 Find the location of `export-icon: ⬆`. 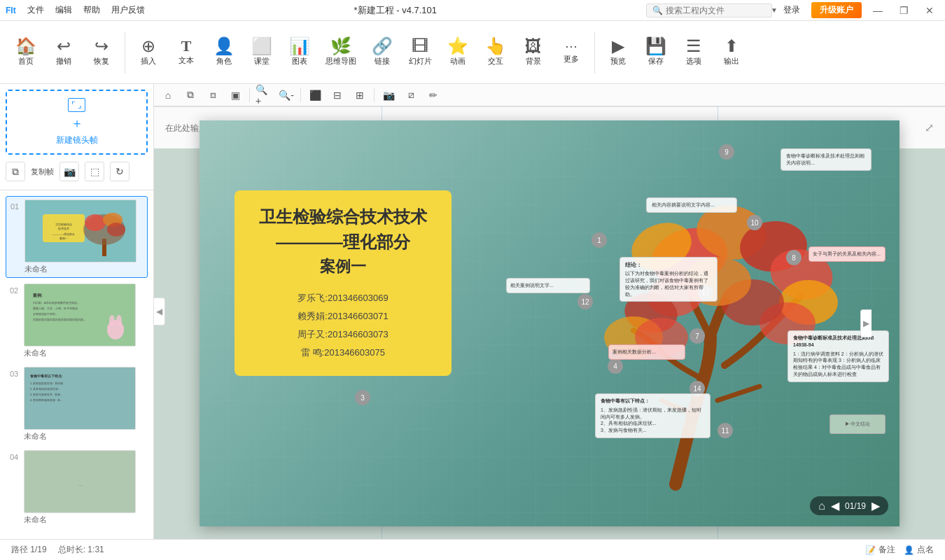

export-icon: ⬆ is located at coordinates (732, 46).